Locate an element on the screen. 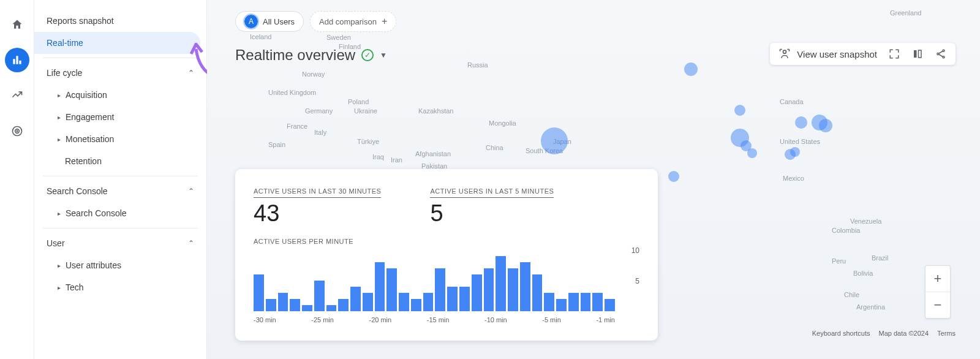  view-user-snapshot-button: View user snapshot is located at coordinates (828, 54).